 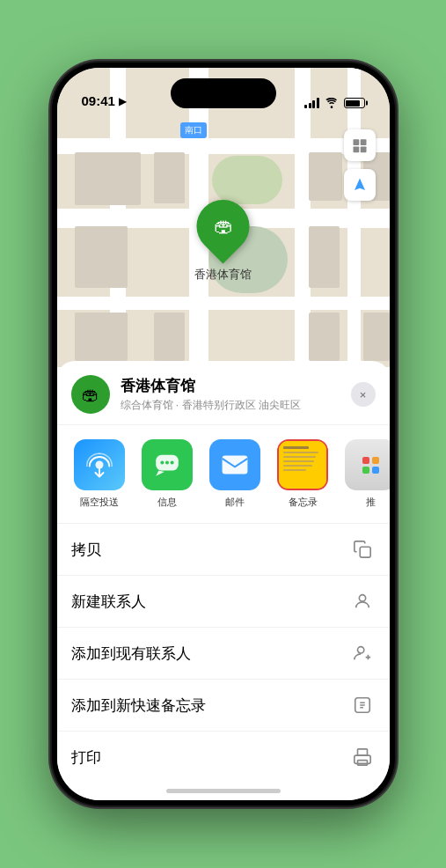 What do you see at coordinates (362, 757) in the screenshot?
I see `print-icon` at bounding box center [362, 757].